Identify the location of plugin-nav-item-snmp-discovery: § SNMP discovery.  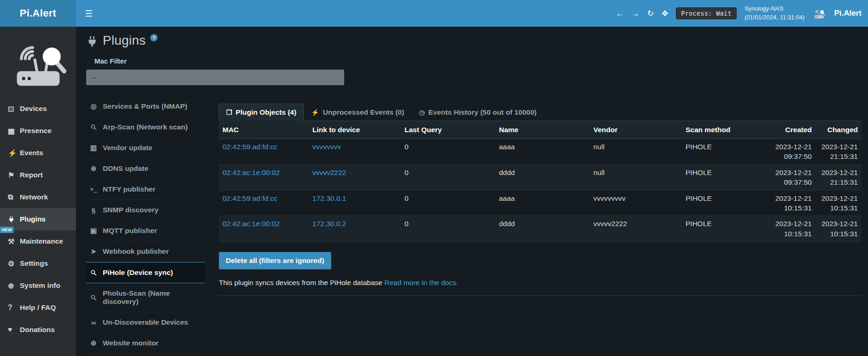
(146, 210).